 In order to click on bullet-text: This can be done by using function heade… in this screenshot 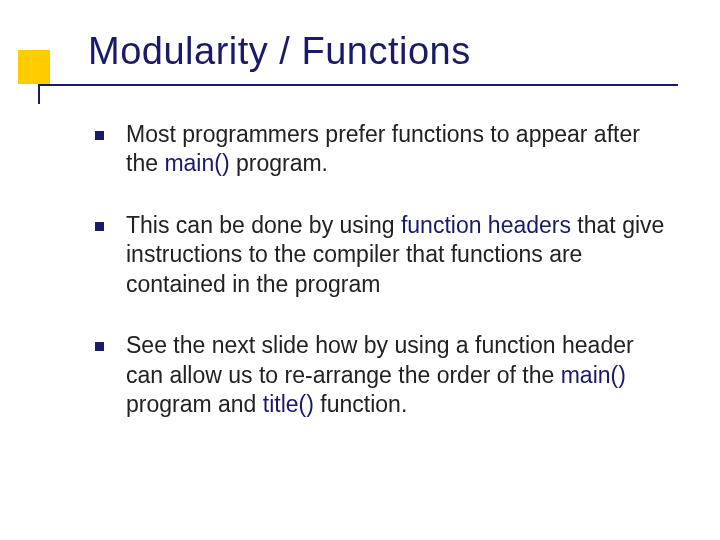, I will do `click(400, 255)`.